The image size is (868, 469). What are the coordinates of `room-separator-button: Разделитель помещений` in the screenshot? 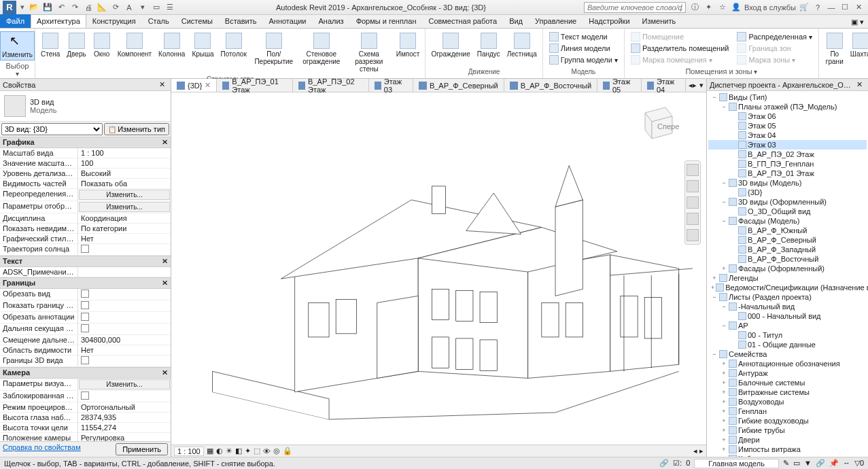 It's located at (680, 48).